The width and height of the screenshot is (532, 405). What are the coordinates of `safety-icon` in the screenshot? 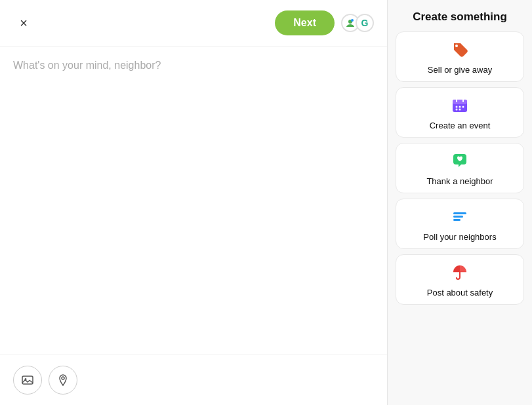 It's located at (460, 273).